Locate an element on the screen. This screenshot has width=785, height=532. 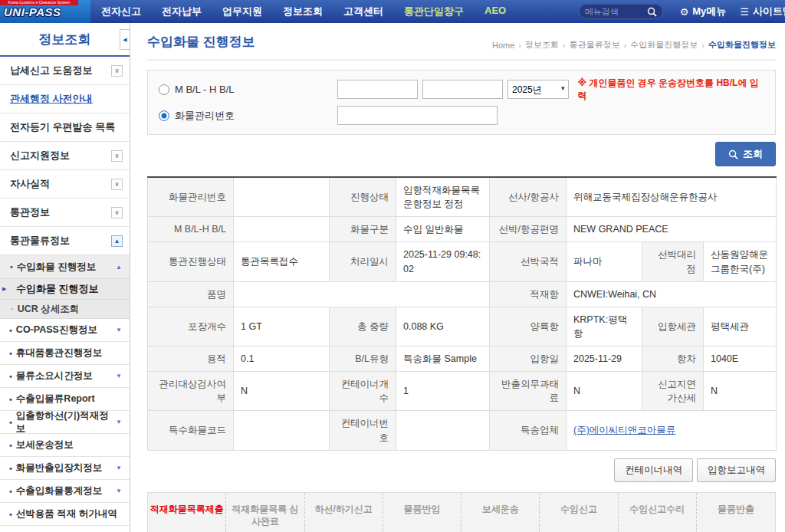
sidebar-item-cargo-inout: •화물반출입장치정보▼ is located at coordinates (64, 468).